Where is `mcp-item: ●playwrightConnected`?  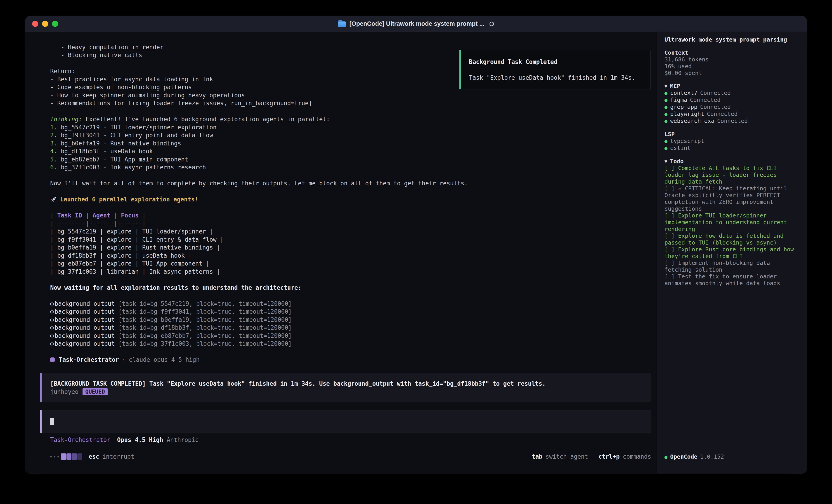
mcp-item: ●playwrightConnected is located at coordinates (732, 114).